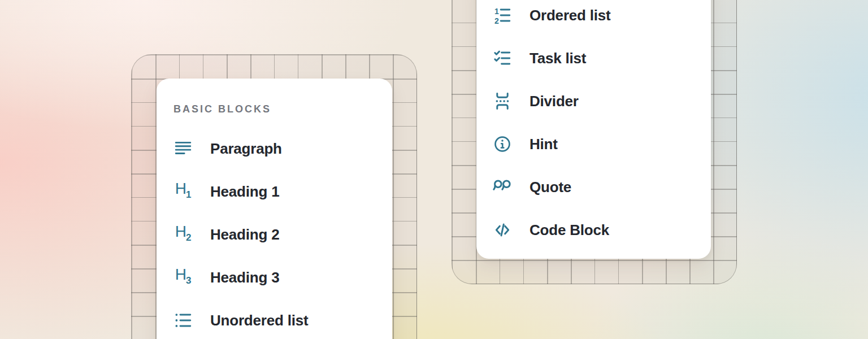 This screenshot has height=339, width=868. What do you see at coordinates (502, 230) in the screenshot?
I see `code-block-icon` at bounding box center [502, 230].